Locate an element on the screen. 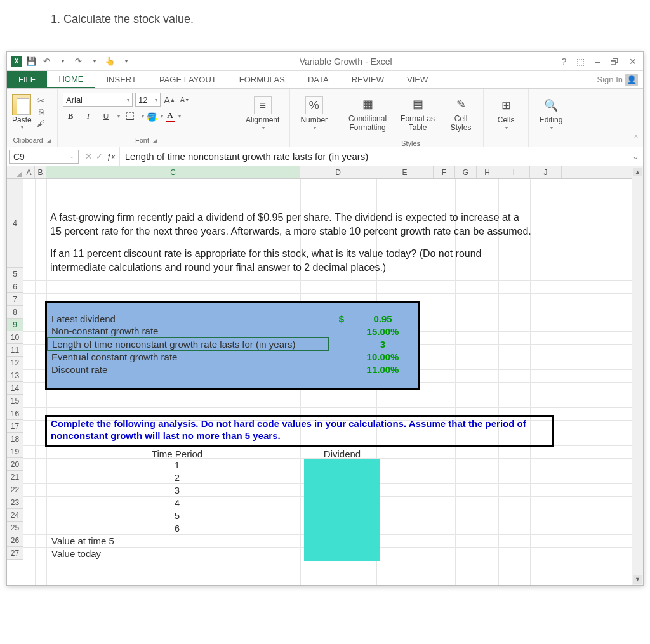 The width and height of the screenshot is (650, 644). row-19: 19 is located at coordinates (15, 452).